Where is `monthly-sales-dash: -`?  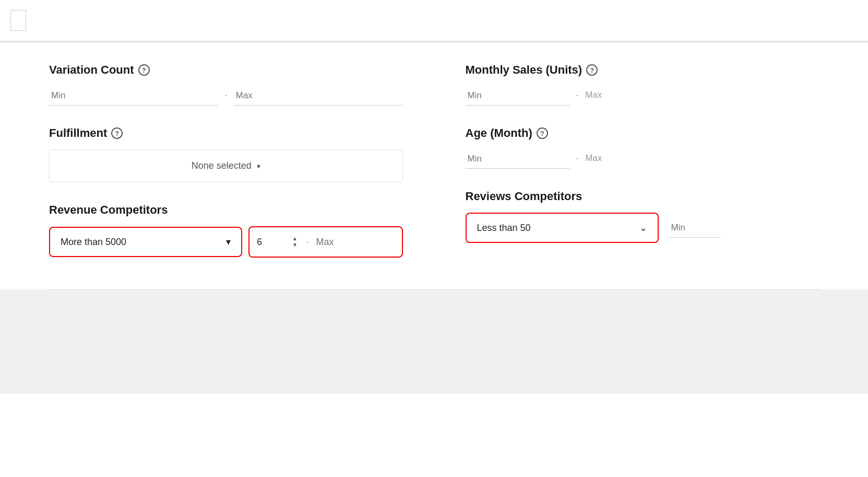
monthly-sales-dash: - is located at coordinates (578, 98).